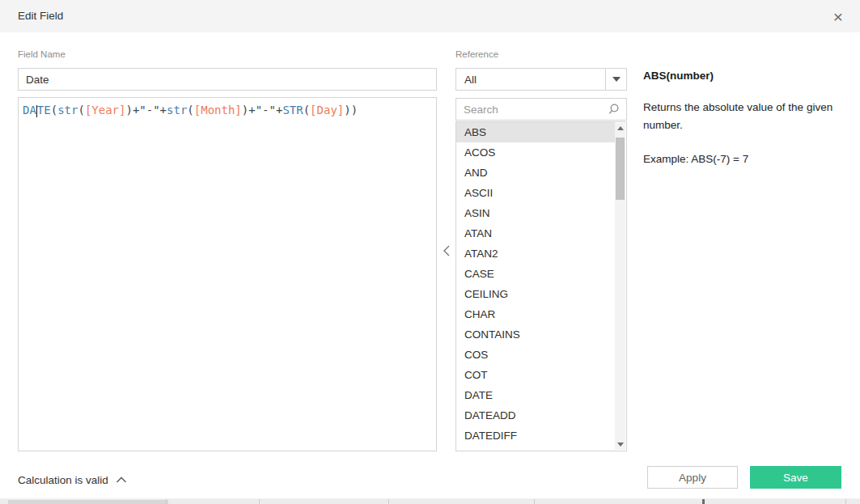 This screenshot has width=860, height=504. Describe the element at coordinates (63, 481) in the screenshot. I see `calculation-status-text: Calculation is valid` at that location.